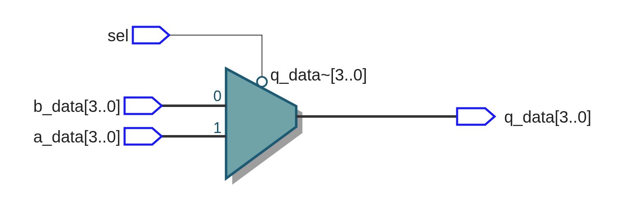  I want to click on port-a-data: a_data[3..0], so click(97, 137).